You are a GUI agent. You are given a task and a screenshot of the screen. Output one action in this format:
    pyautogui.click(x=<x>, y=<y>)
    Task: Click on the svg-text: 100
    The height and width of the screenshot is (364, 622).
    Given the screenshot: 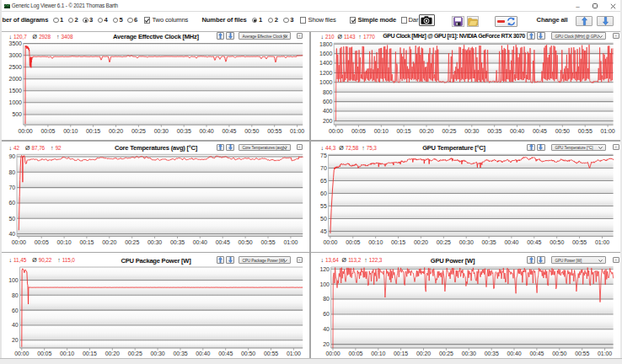 What is the action you would take?
    pyautogui.click(x=324, y=285)
    